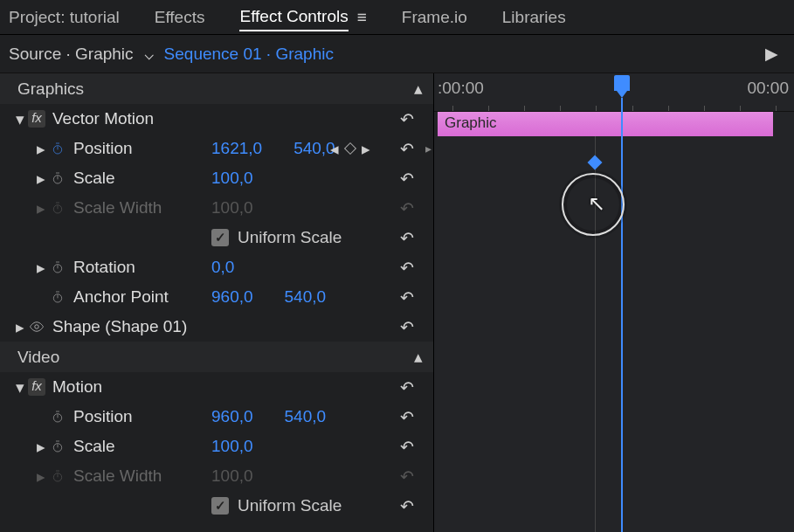 This screenshot has height=532, width=794. What do you see at coordinates (105, 267) in the screenshot?
I see `prop-rotation: Rotation` at bounding box center [105, 267].